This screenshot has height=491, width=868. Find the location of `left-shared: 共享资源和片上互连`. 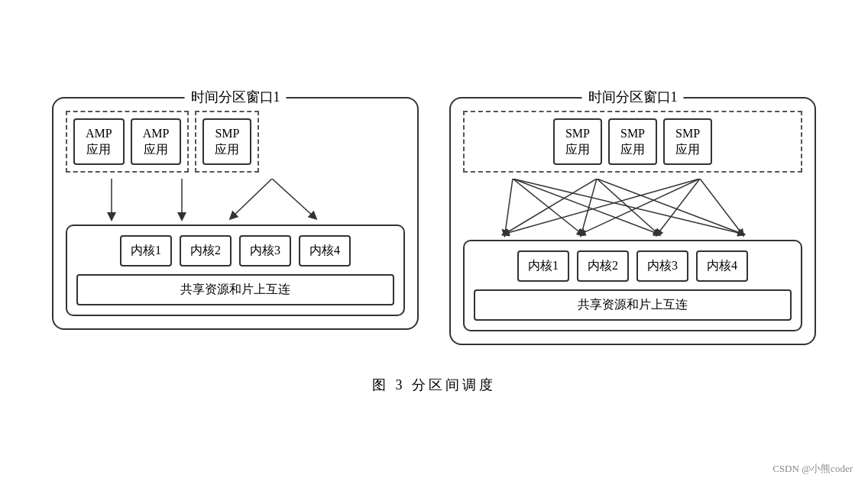

left-shared: 共享资源和片上互连 is located at coordinates (235, 290).